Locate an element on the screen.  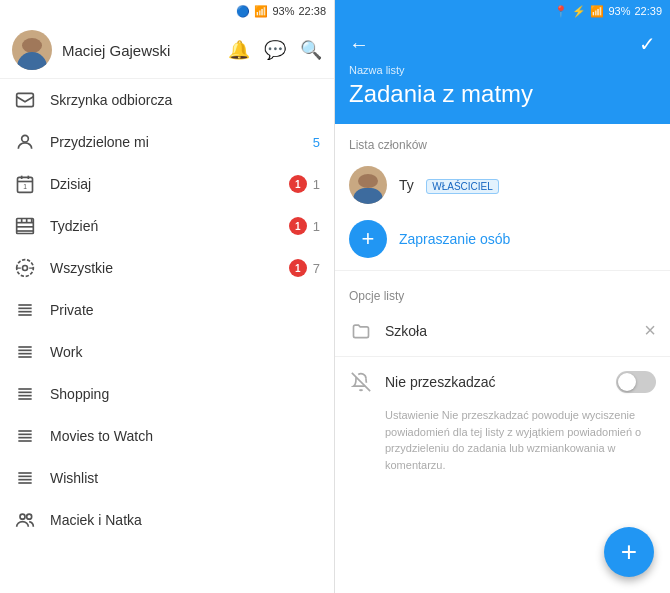
list-title: Zadania z matmy is located at coordinates (502, 94).